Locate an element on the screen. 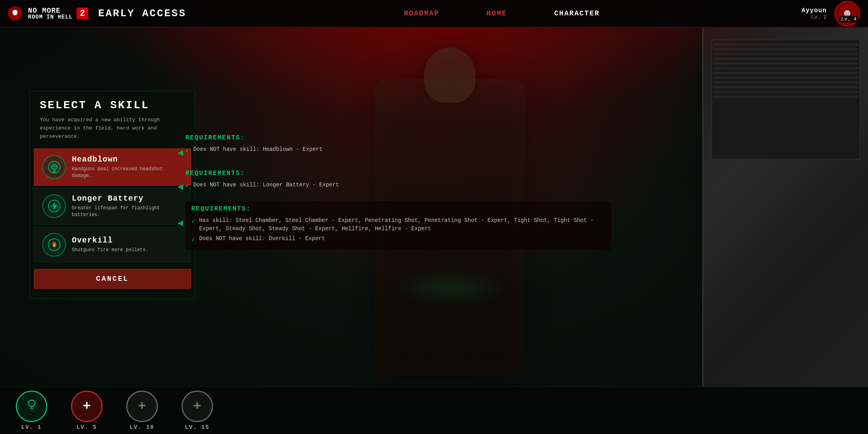 This screenshot has width=868, height=434. player-level: Lv. 2 is located at coordinates (814, 17).